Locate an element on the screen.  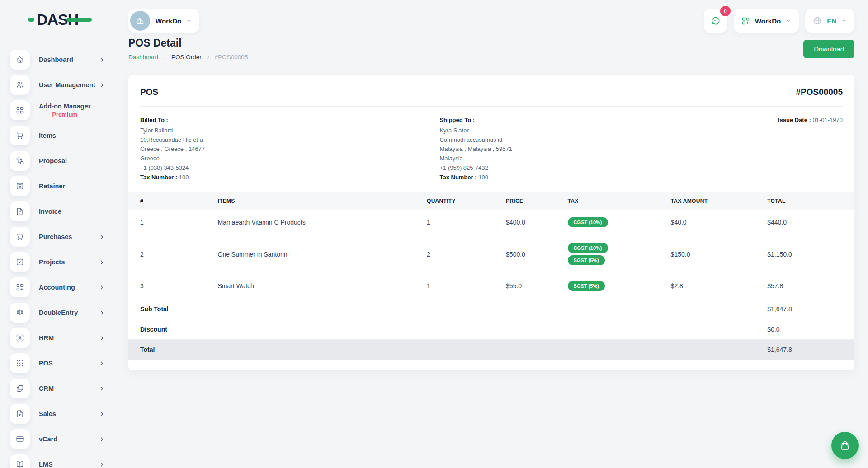
messages-count-badge: 0 is located at coordinates (725, 11).